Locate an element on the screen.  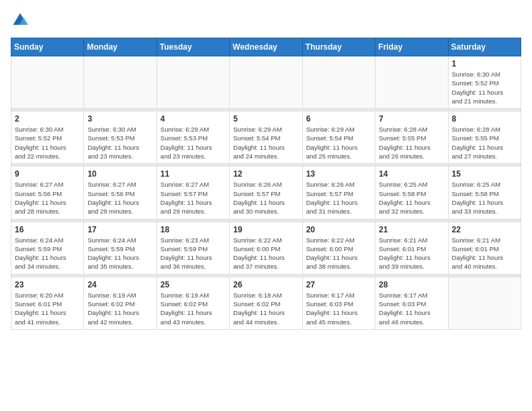
day-number: 6 is located at coordinates (339, 119).